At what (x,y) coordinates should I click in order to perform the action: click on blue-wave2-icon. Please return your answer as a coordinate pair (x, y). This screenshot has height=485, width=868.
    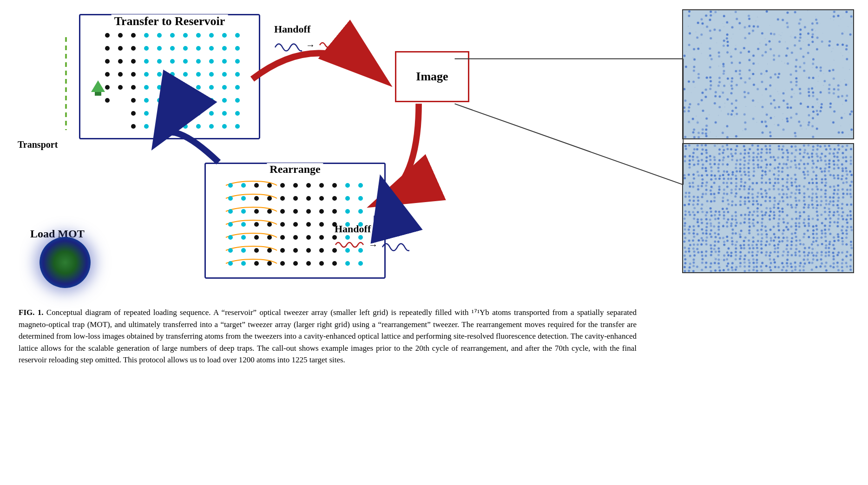
    Looking at the image, I should click on (395, 245).